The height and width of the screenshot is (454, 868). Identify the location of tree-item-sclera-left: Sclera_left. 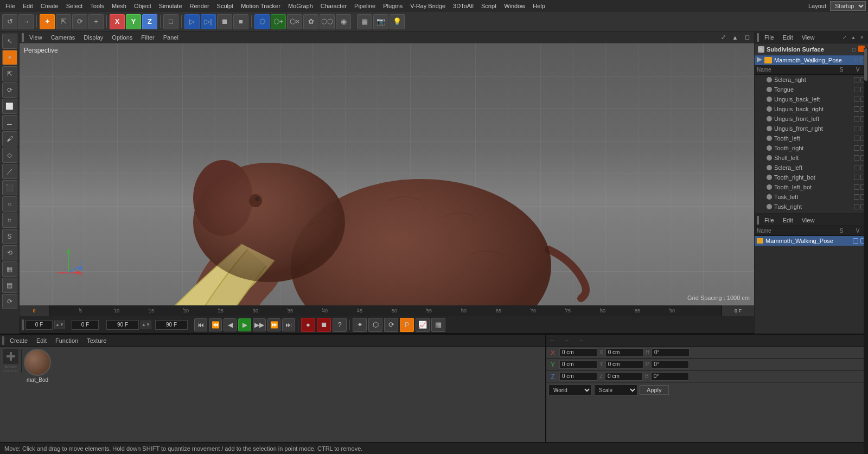
(812, 168).